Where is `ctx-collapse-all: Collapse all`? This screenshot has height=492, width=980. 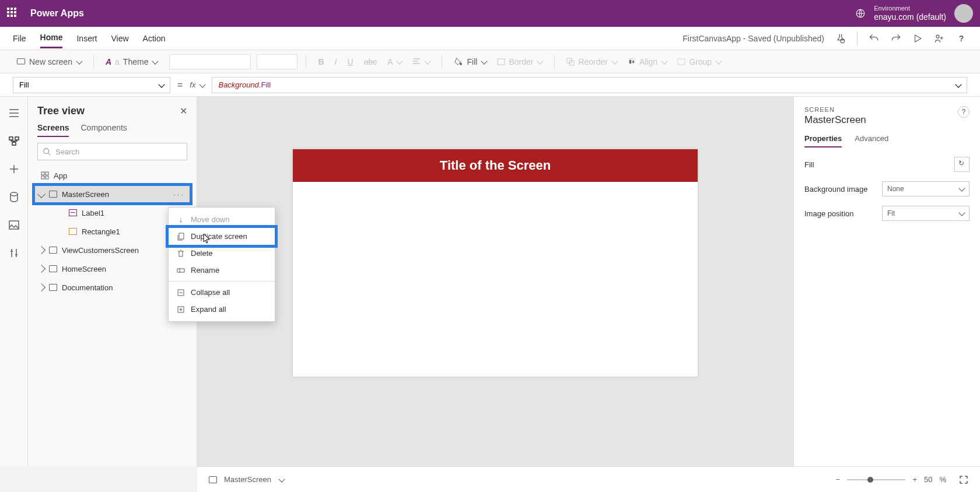
ctx-collapse-all: Collapse all is located at coordinates (222, 293).